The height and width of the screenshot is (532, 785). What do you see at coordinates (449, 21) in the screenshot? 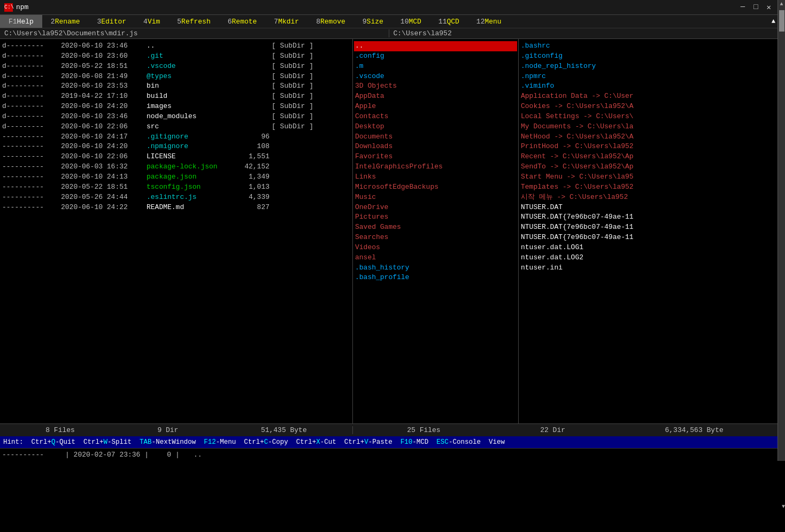
I see `menu-item-qcd: 11QCD` at bounding box center [449, 21].